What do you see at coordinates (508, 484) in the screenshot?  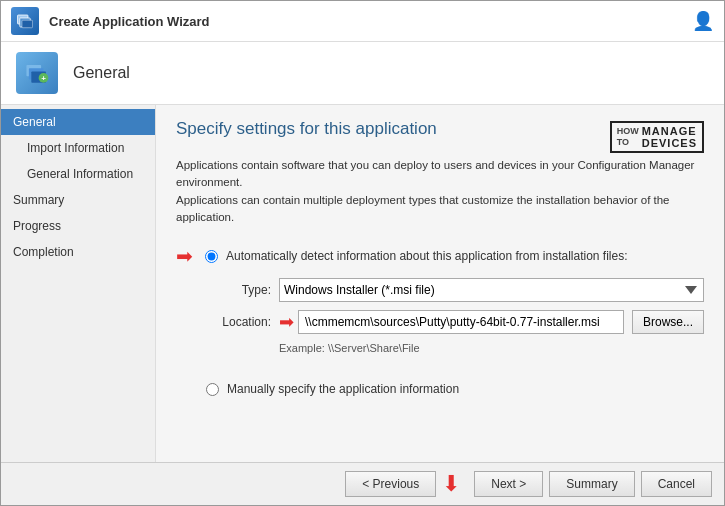 I see `next-button: Next >` at bounding box center [508, 484].